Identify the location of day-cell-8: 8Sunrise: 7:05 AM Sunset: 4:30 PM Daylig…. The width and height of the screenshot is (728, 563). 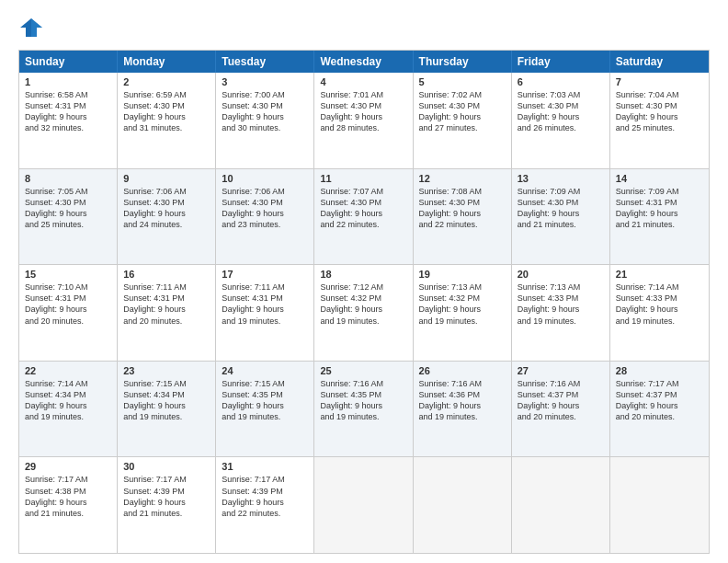
(68, 217).